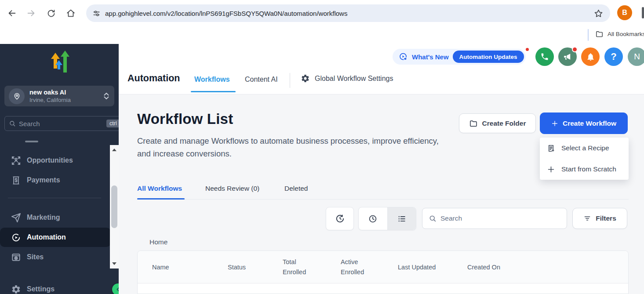 Image resolution: width=644 pixels, height=294 pixels. What do you see at coordinates (584, 169) in the screenshot?
I see `menu-item-start-from-scratch: Start from Scratch` at bounding box center [584, 169].